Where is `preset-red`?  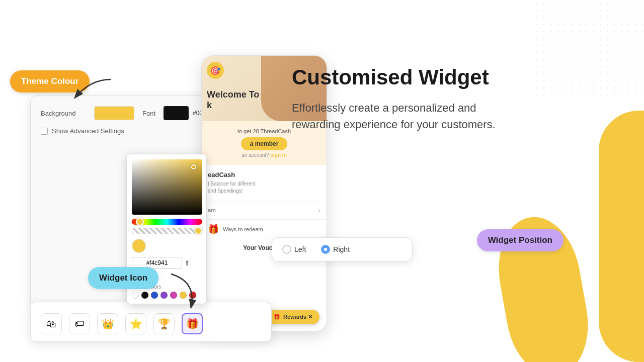 preset-red is located at coordinates (193, 295).